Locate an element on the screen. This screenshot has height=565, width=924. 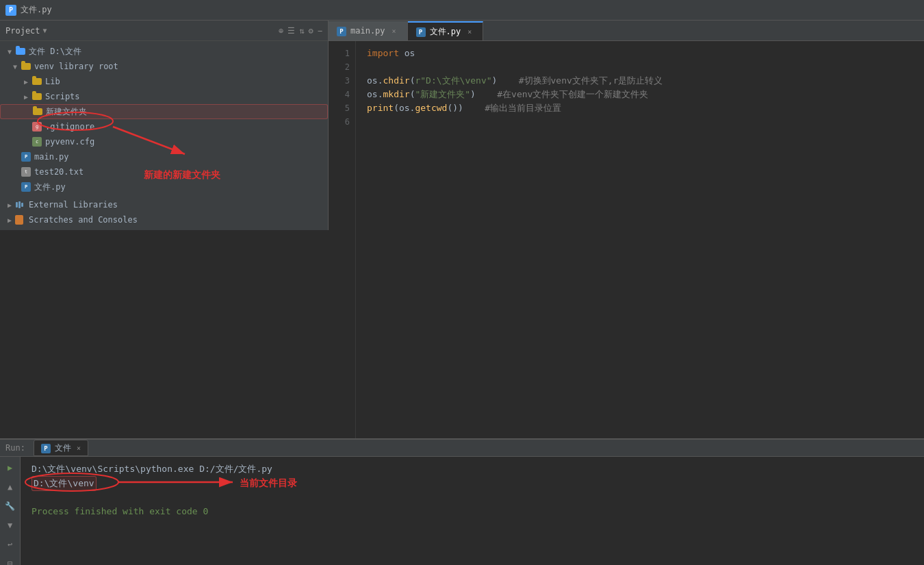
test-txt-label: test20.txt is located at coordinates (59, 172).